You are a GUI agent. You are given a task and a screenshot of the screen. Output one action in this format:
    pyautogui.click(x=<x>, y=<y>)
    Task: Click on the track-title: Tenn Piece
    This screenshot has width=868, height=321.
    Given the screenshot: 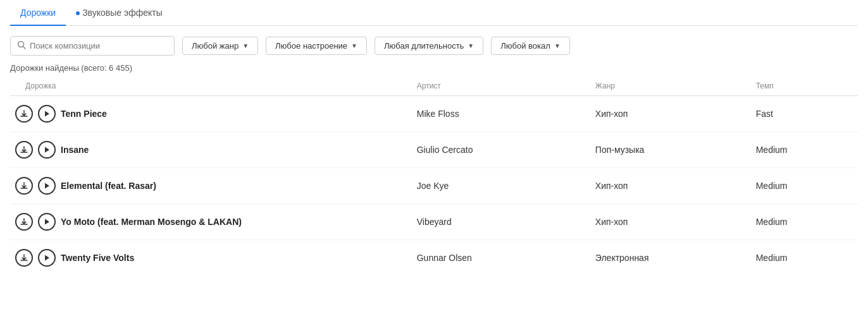 What is the action you would take?
    pyautogui.click(x=84, y=114)
    